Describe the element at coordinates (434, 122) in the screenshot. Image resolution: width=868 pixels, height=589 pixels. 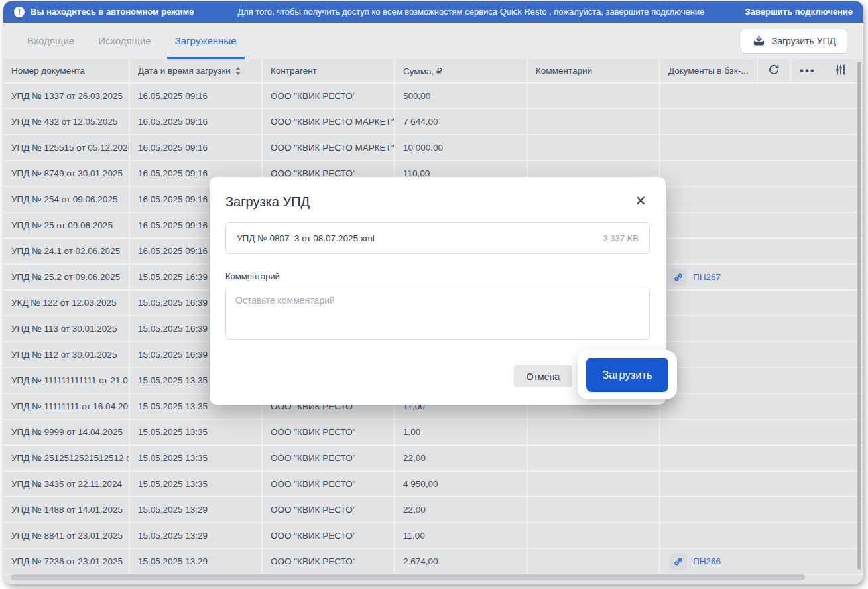
I see `table-row: УПД № 432 от 12.05.2025 16.05.2025 09:16…` at that location.